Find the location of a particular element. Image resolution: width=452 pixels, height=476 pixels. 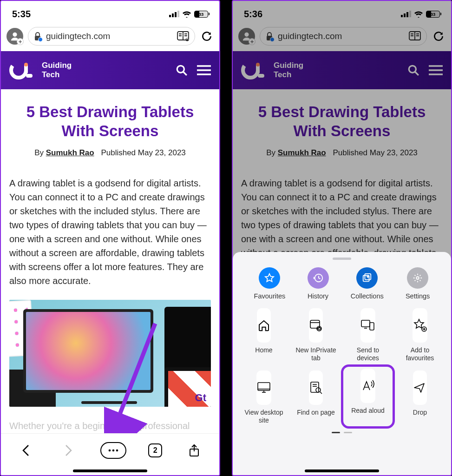

star-plus-icon is located at coordinates (420, 325).